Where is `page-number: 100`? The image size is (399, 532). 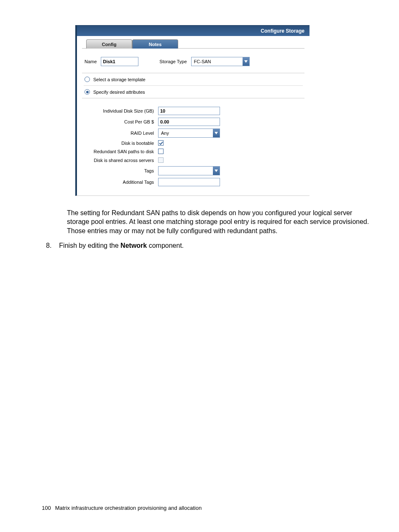
page-number: 100 is located at coordinates (46, 508).